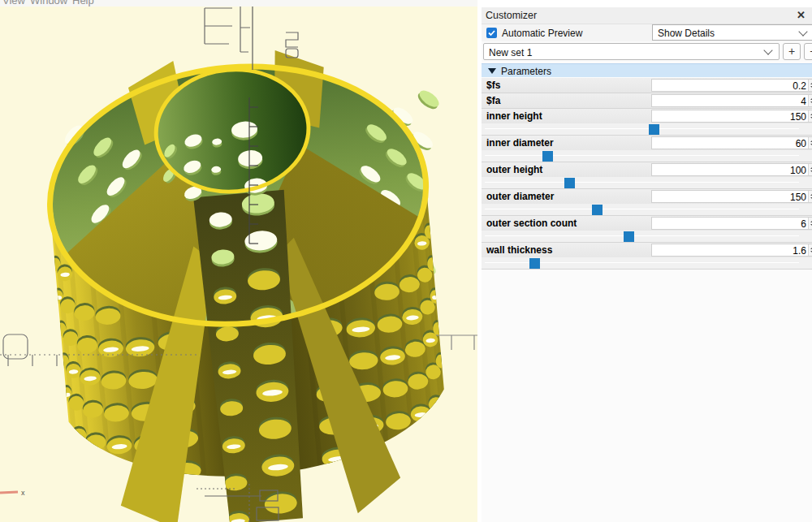  I want to click on parameter-group: outer height 100, so click(646, 175).